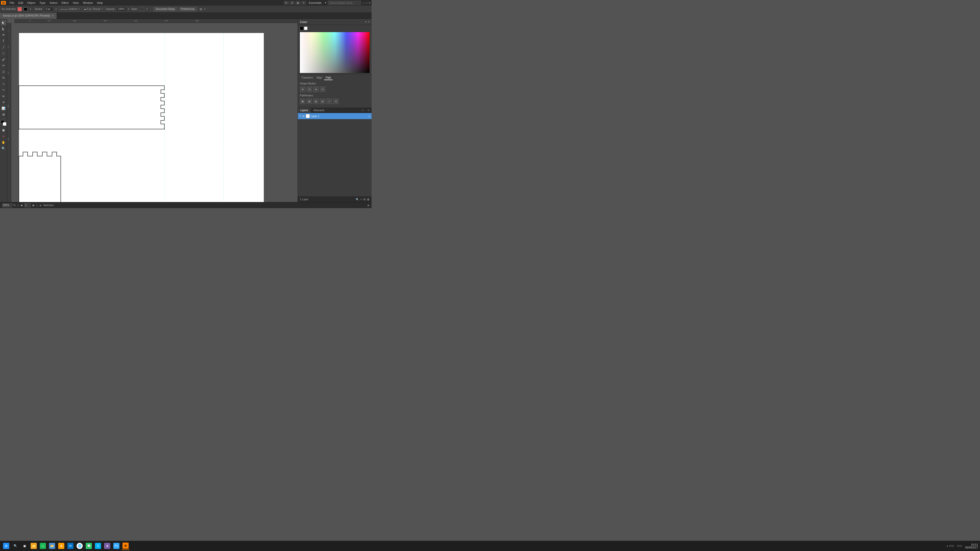 This screenshot has height=551, width=980. Describe the element at coordinates (304, 116) in the screenshot. I see `layer-expand-icon: ▶` at that location.